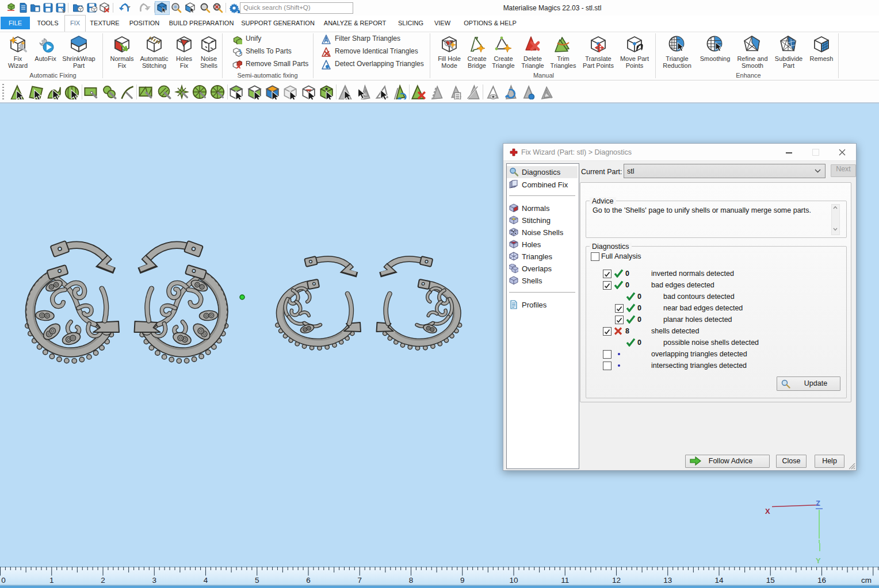  I want to click on svg-text: X, so click(767, 512).